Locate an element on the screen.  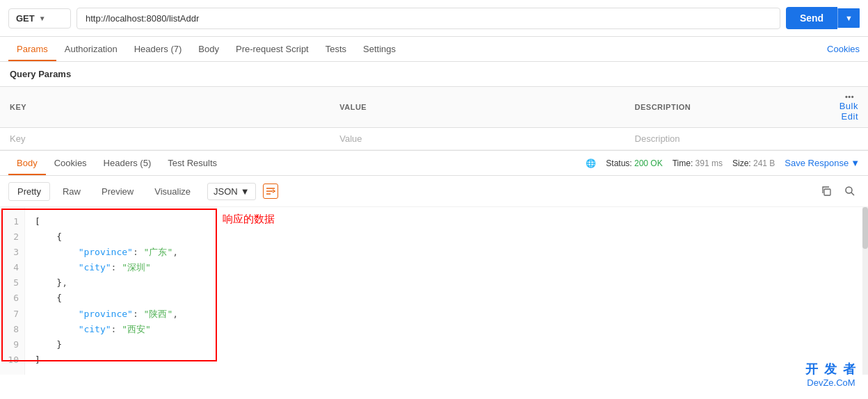
description-cell: Description is located at coordinates (721, 139).